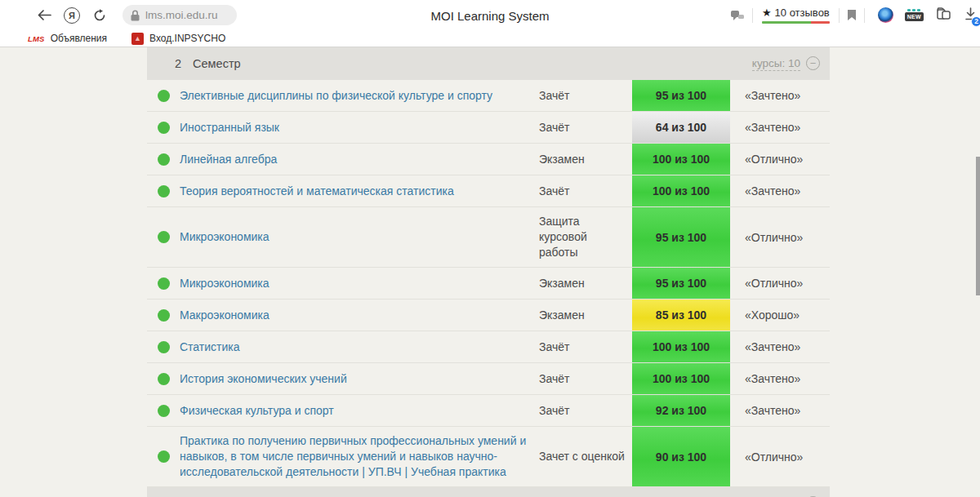 Image resolution: width=980 pixels, height=497 pixels. What do you see at coordinates (488, 64) in the screenshot?
I see `semester-2-header: 2 Семестр курсы: 10 −` at bounding box center [488, 64].